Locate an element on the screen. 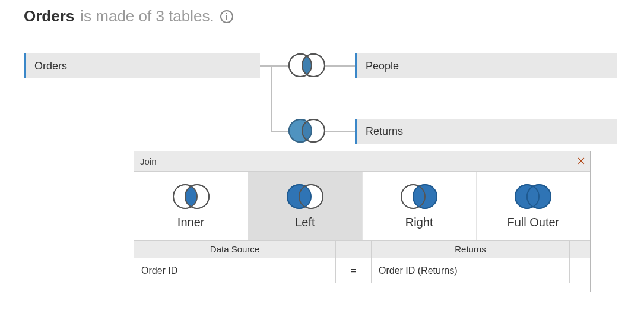  table-label: Orders is located at coordinates (51, 67).